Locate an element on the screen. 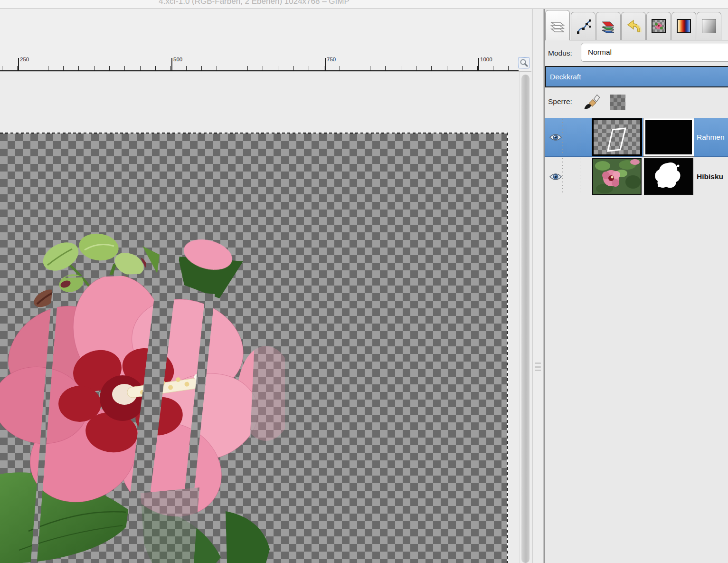 The height and width of the screenshot is (563, 728). mode-dropdown: Normal is located at coordinates (654, 52).